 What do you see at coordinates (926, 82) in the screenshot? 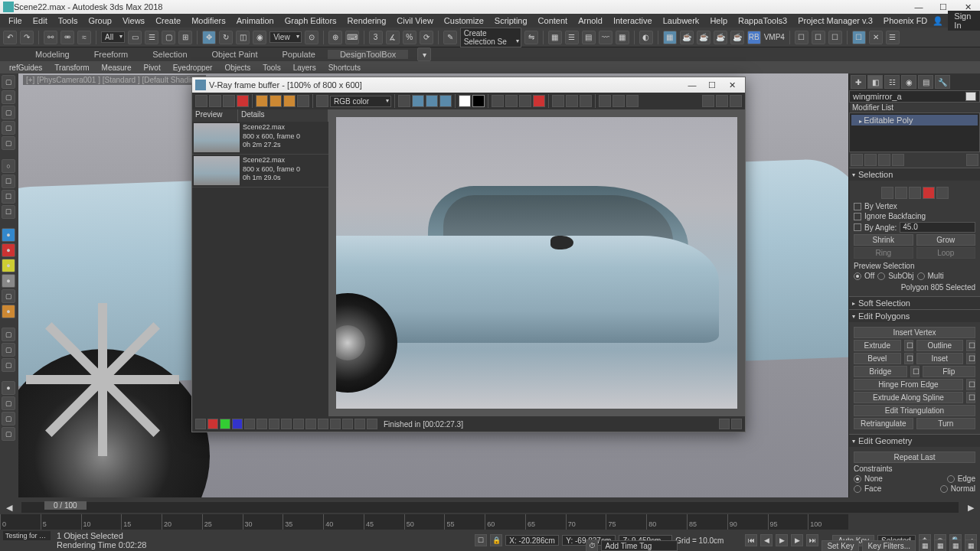
I see `cp-tab-display: ▤` at bounding box center [926, 82].